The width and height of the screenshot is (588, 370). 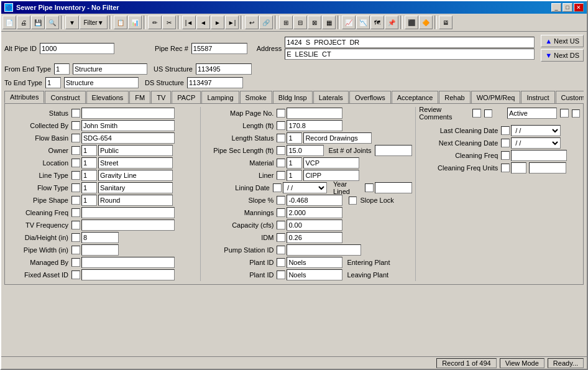 What do you see at coordinates (286, 22) in the screenshot?
I see `tb-icon7: ⊞` at bounding box center [286, 22].